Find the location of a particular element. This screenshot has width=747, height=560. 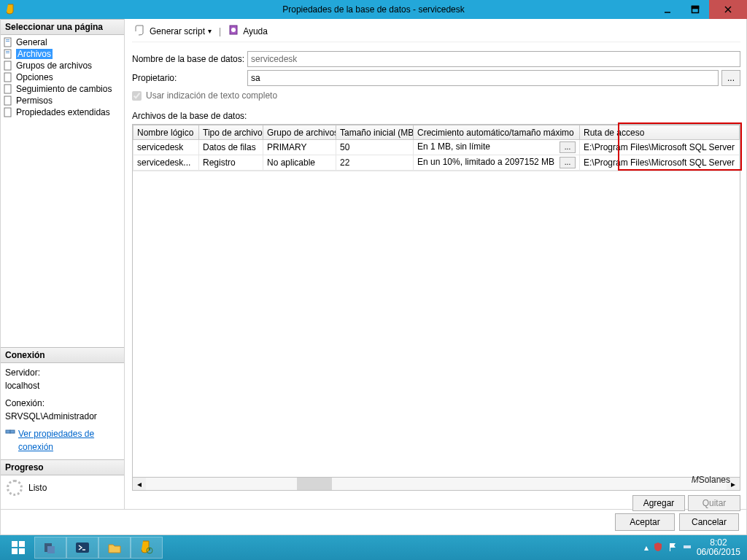

progress-row: Listo is located at coordinates (63, 492).